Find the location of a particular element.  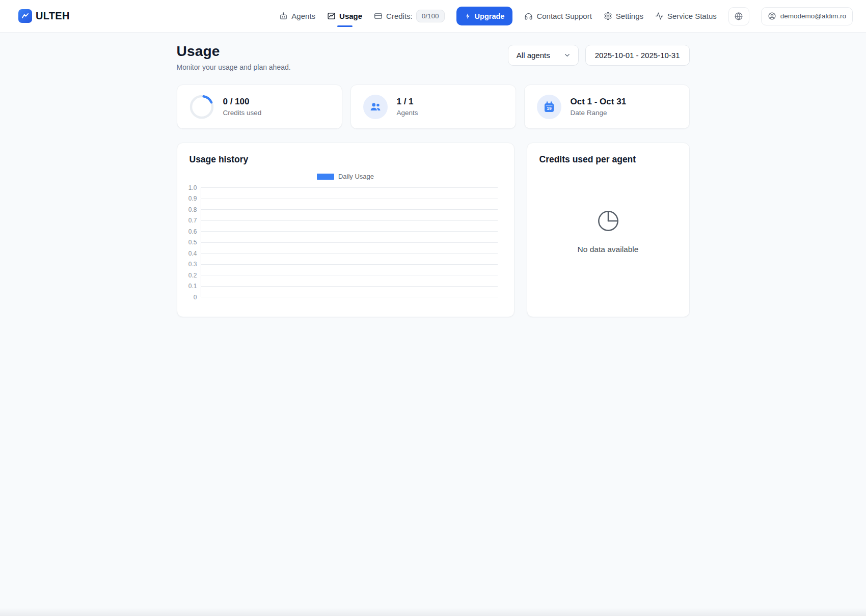

robot-icon is located at coordinates (283, 16).